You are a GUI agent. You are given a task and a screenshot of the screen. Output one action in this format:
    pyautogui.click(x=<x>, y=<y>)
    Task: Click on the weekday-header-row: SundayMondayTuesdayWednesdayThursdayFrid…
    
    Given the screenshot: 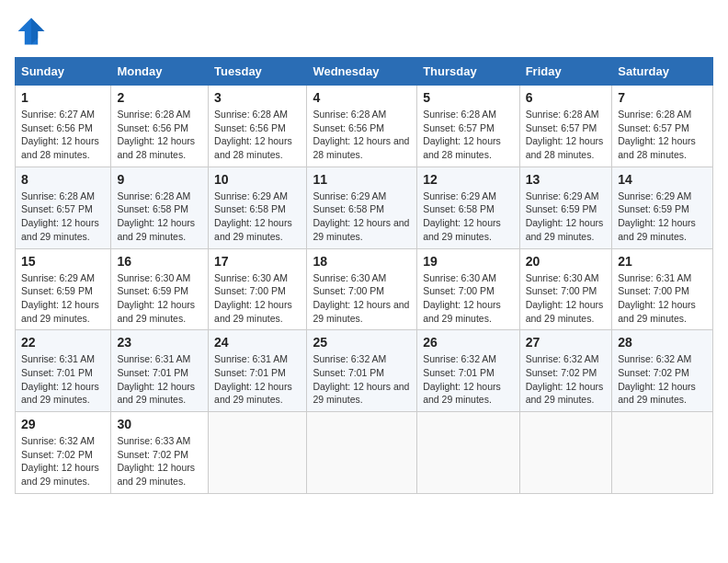 What is the action you would take?
    pyautogui.click(x=364, y=72)
    